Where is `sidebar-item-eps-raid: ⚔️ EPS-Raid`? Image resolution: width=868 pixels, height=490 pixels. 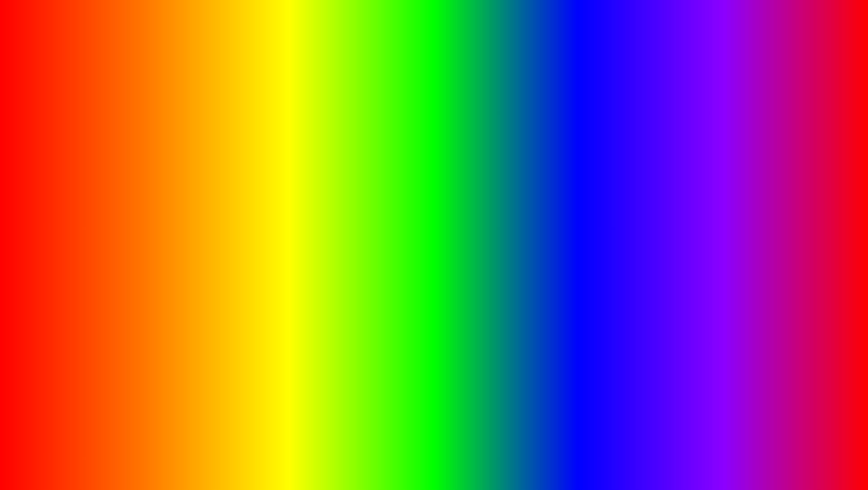
sidebar-item-eps-raid: ⚔️ EPS-Raid is located at coordinates (277, 265).